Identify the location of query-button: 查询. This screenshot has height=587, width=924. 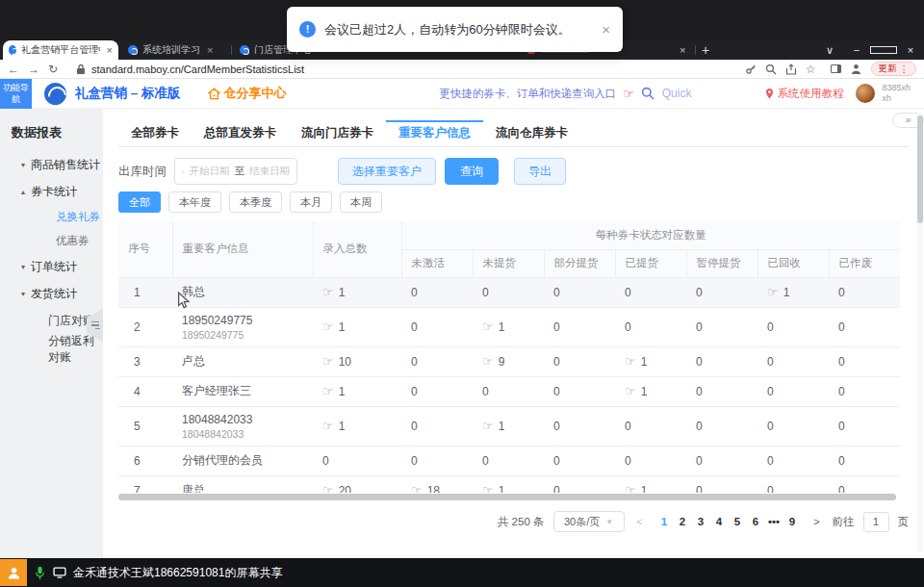
(472, 171).